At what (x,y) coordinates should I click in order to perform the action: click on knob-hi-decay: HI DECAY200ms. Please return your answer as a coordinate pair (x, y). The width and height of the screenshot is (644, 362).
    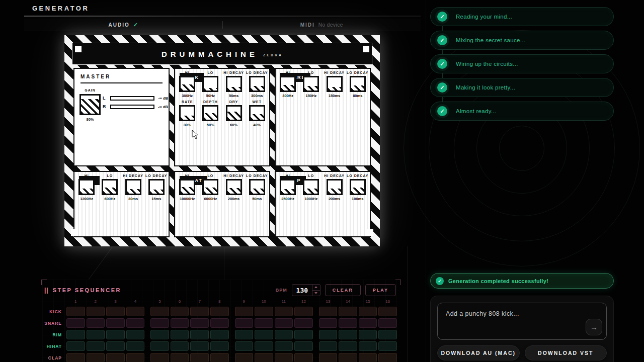
    Looking at the image, I should click on (234, 188).